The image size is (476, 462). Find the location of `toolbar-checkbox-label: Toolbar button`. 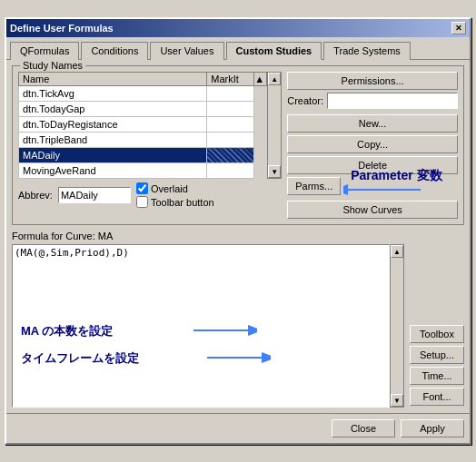

toolbar-checkbox-label: Toolbar button is located at coordinates (175, 202).